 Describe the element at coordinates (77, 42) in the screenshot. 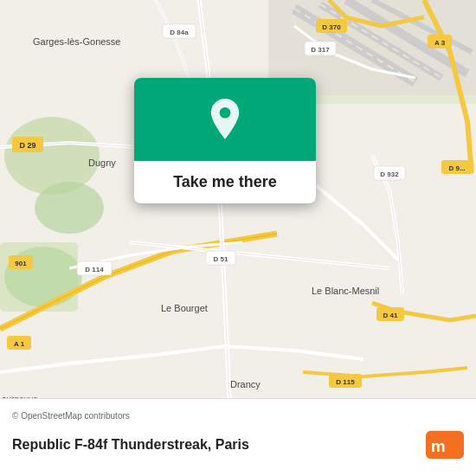

I see `svg-text: Garges-lès-Gonesse` at that location.